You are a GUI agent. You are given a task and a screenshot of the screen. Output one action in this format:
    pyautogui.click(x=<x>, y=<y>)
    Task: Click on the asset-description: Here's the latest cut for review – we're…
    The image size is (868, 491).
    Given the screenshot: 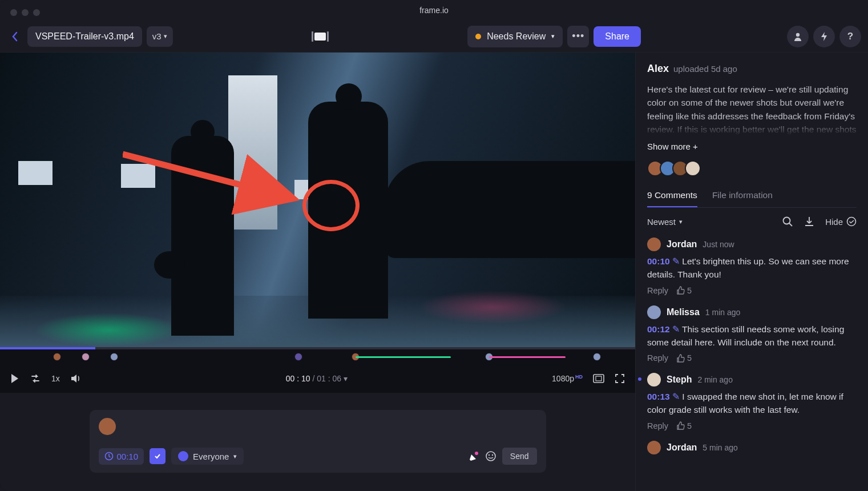 What is the action you would take?
    pyautogui.click(x=752, y=110)
    